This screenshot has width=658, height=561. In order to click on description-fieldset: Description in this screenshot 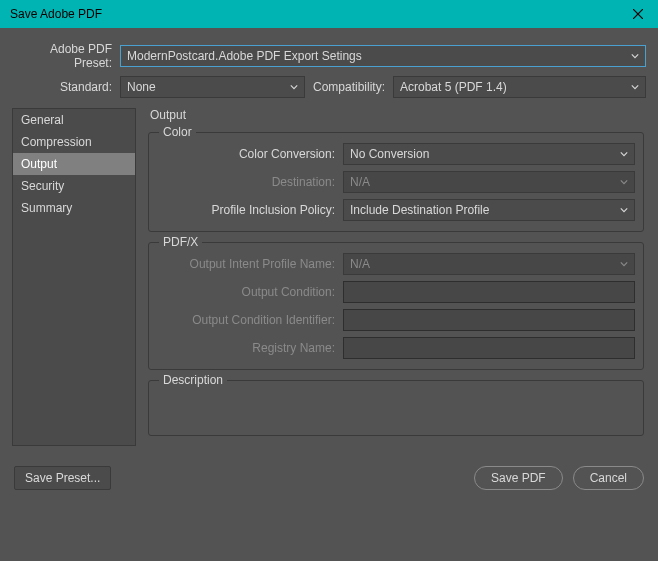, I will do `click(396, 408)`.